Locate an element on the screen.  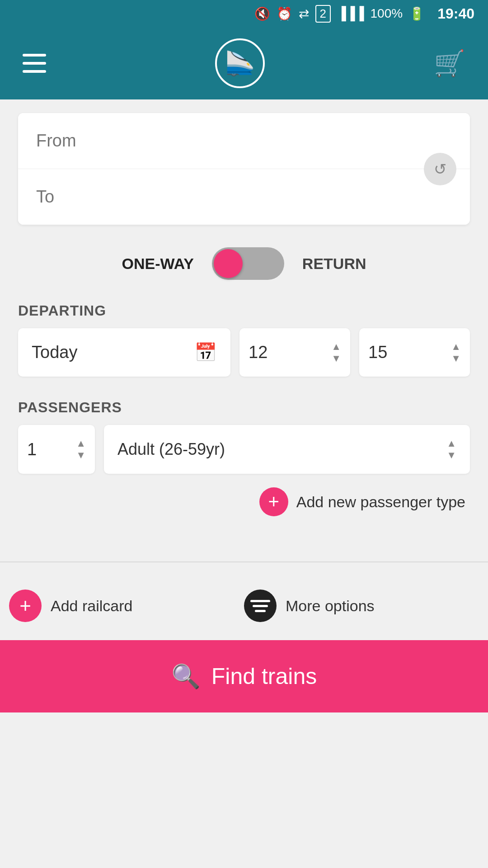
departing-section: DEPARTING Today 📅 12 ▲ ▼ 15 ▲ ▼ is located at coordinates (244, 340).